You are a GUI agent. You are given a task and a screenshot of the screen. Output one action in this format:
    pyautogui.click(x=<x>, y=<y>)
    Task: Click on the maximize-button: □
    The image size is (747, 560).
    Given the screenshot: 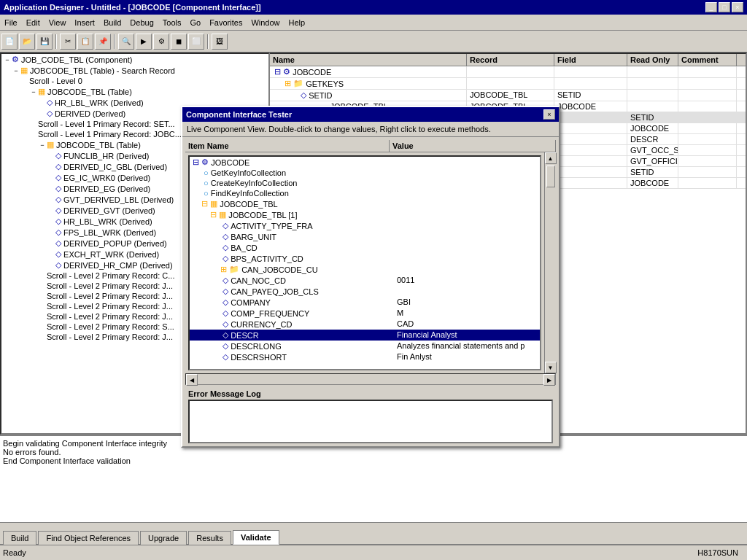 What is the action you would take?
    pyautogui.click(x=724, y=7)
    